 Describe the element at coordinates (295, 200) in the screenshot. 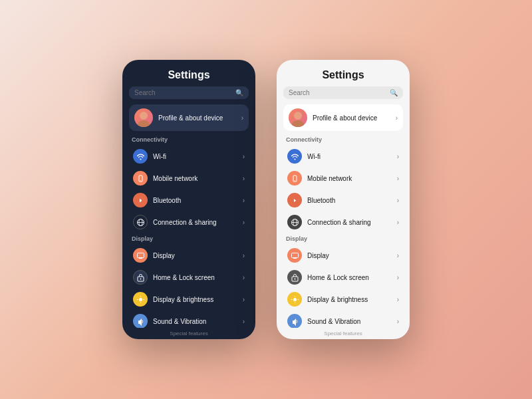

I see `light-bluetooth-icon` at that location.